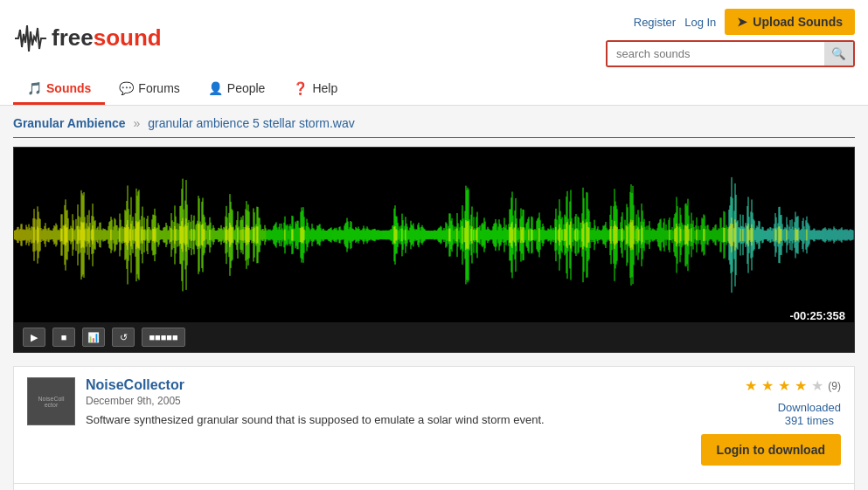 The image size is (868, 490). Describe the element at coordinates (839, 54) in the screenshot. I see `search-button: 🔍` at that location.